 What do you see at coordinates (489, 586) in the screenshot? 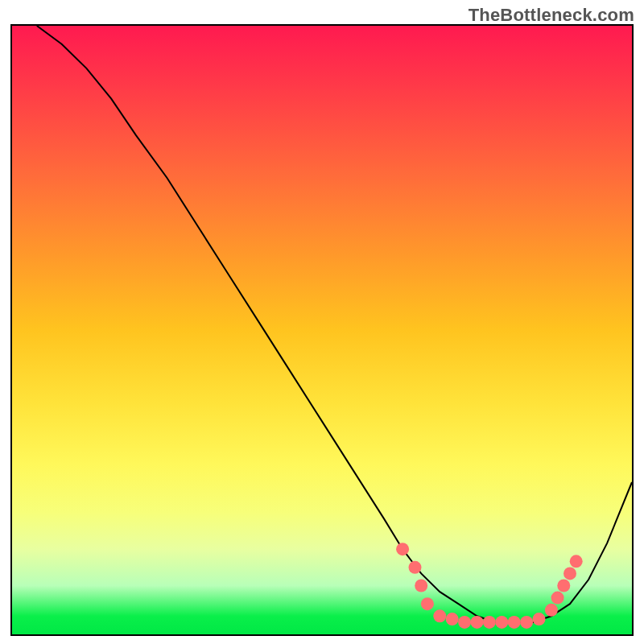
I see `curve-dots-group` at bounding box center [489, 586].